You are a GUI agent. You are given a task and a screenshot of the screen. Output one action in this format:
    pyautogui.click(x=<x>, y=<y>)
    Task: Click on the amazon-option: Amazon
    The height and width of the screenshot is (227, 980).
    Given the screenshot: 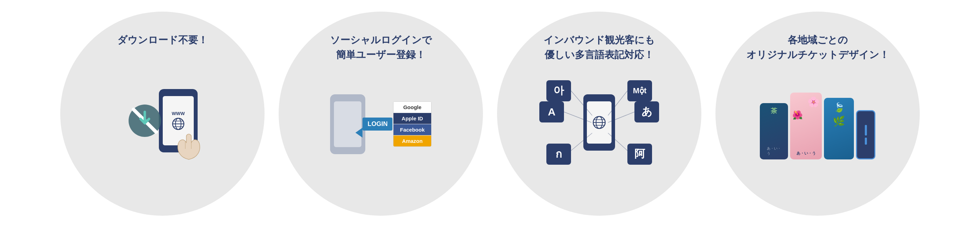 What is the action you would take?
    pyautogui.click(x=412, y=141)
    